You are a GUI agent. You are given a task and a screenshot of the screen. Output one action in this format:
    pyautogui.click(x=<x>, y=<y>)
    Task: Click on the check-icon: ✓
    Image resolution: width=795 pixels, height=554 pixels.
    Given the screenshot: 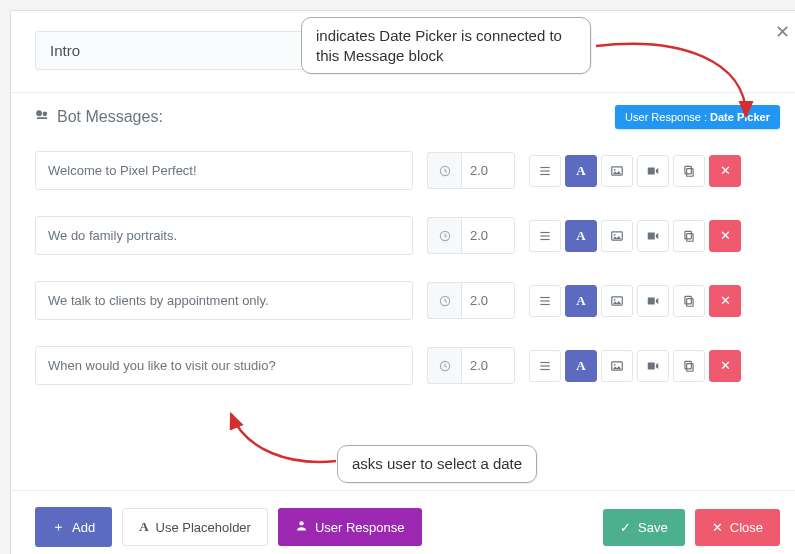 What is the action you would take?
    pyautogui.click(x=626, y=528)
    